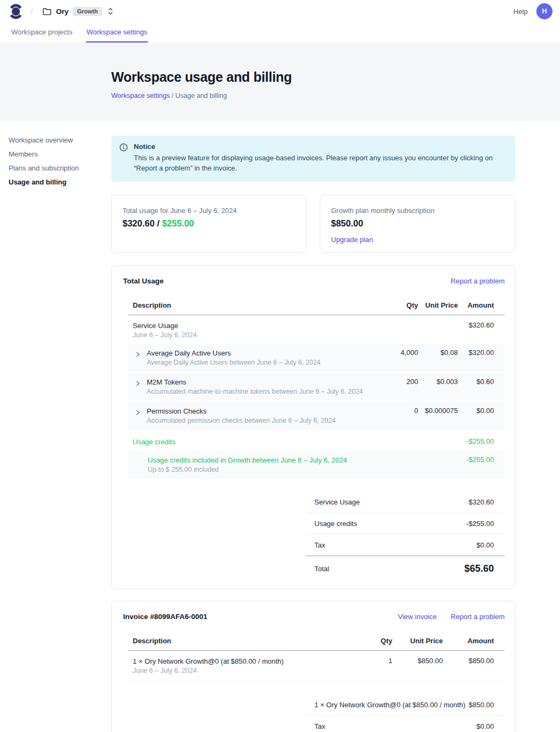  What do you see at coordinates (255, 392) in the screenshot?
I see `row-subtitle: Accumulated machine-to-machine tokens be…` at bounding box center [255, 392].